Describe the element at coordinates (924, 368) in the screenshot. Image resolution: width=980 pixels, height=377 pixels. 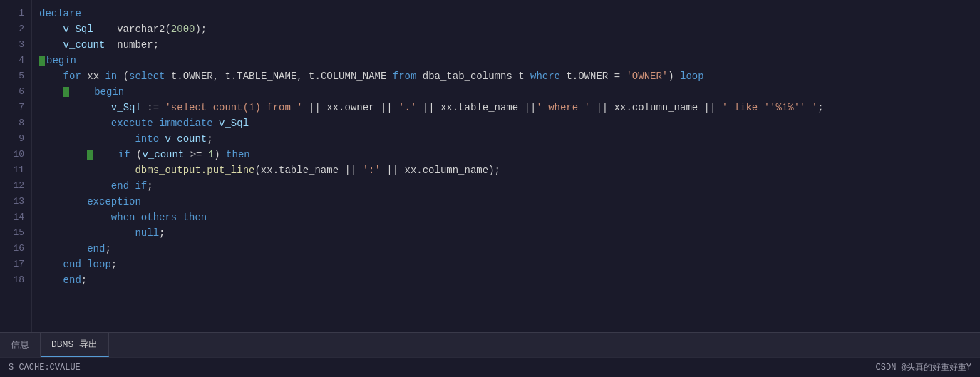
I see `status-right: CSDN @头真的好重好重Y` at that location.